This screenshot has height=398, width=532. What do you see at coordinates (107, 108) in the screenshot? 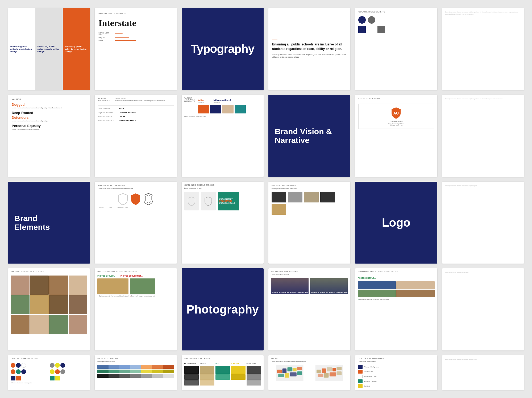
I see `target-label-core: Core Audience` at bounding box center [107, 108].